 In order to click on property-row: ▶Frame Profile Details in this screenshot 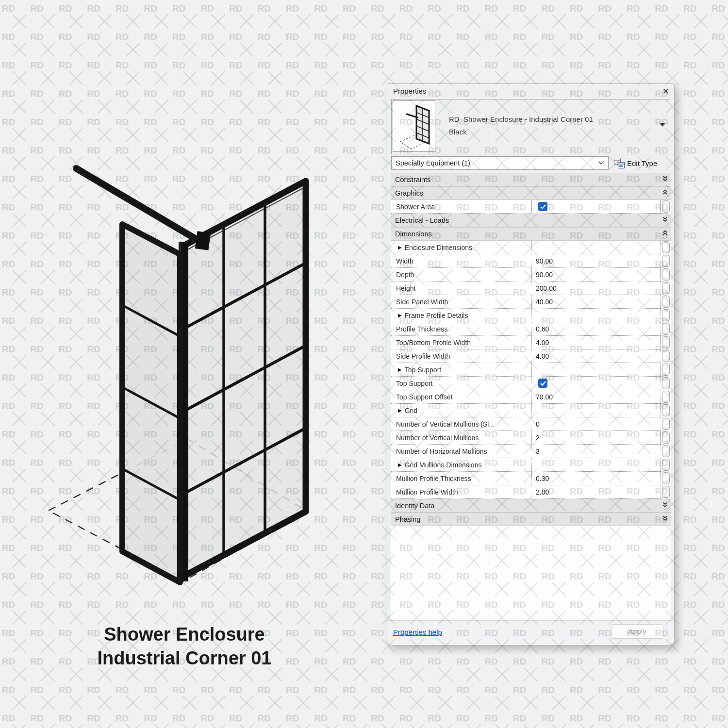, I will do `click(531, 315)`.